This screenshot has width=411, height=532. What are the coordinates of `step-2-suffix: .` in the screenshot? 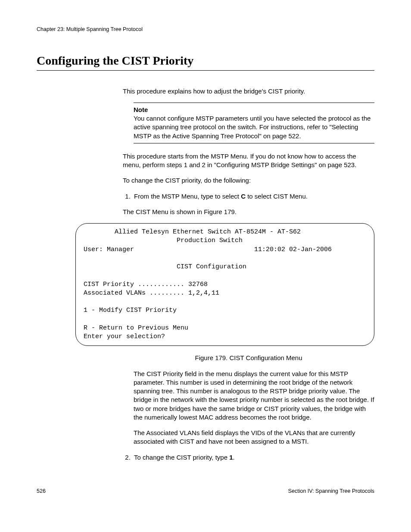 It's located at (234, 457).